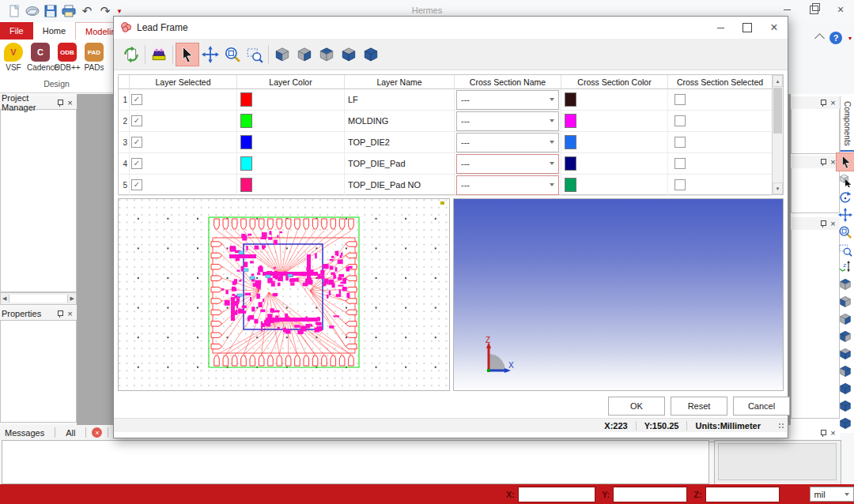 The width and height of the screenshot is (854, 504). I want to click on open-file-icon, so click(32, 11).